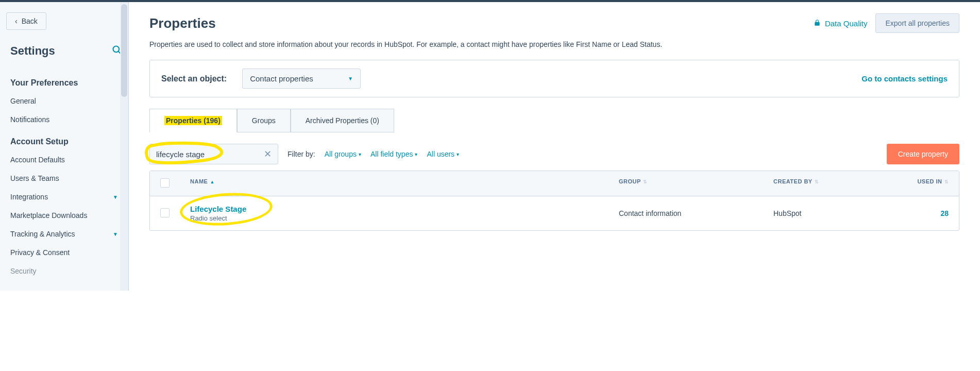  Describe the element at coordinates (64, 252) in the screenshot. I see `sidebar-item-privacy: Privacy & Consent` at that location.